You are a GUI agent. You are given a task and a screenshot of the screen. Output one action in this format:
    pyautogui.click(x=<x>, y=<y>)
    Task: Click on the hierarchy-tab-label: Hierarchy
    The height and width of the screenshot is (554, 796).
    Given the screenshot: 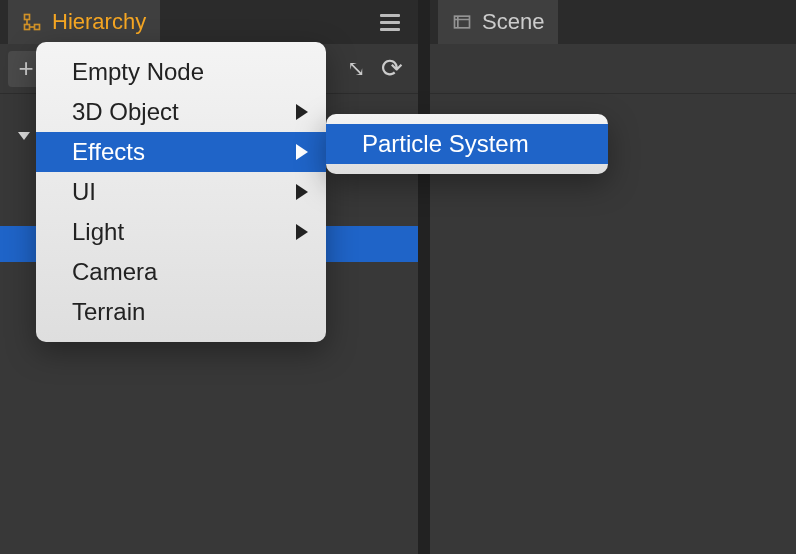 What is the action you would take?
    pyautogui.click(x=99, y=22)
    